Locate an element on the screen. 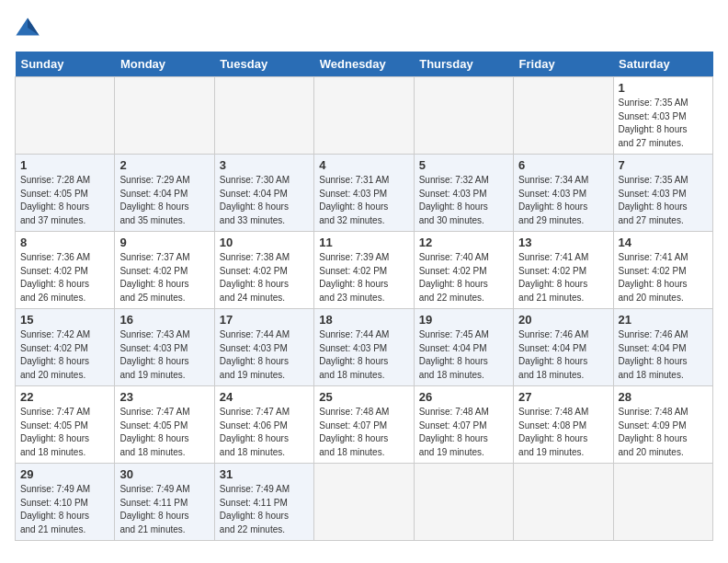 Image resolution: width=728 pixels, height=563 pixels. col-header-saturday: Saturday is located at coordinates (663, 64).